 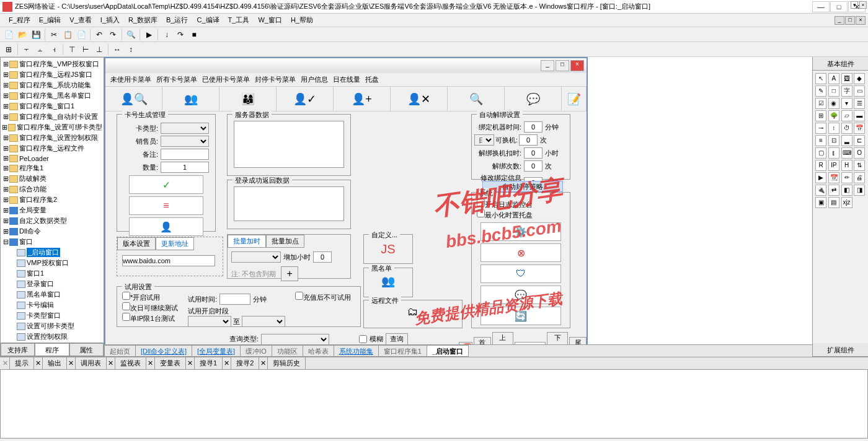 I want to click on comp-hotkey: ⌨, so click(x=847, y=153).